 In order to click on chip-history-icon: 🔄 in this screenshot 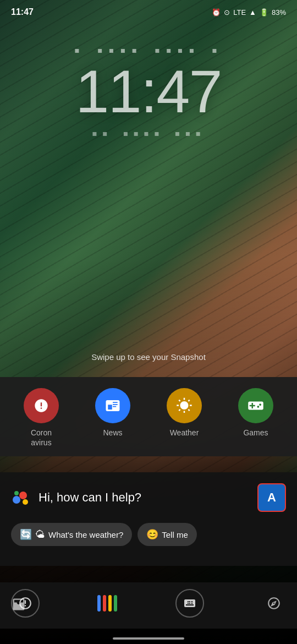, I will do `click(26, 534)`.